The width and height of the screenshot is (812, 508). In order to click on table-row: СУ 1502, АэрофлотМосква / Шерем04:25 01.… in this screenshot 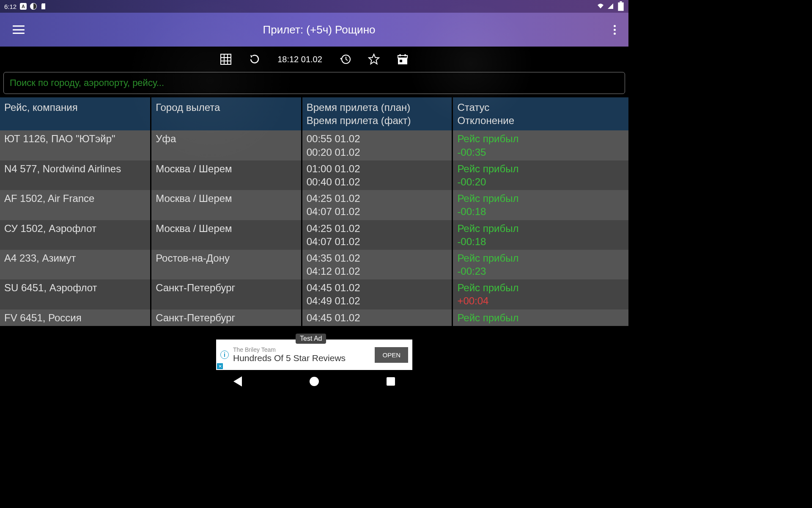, I will do `click(314, 235)`.